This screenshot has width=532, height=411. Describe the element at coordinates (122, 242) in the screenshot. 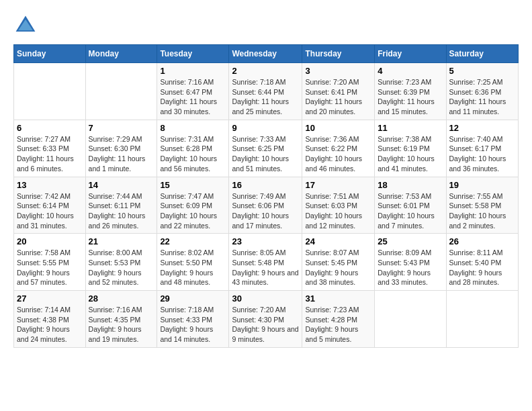

I see `day-number: 21` at that location.